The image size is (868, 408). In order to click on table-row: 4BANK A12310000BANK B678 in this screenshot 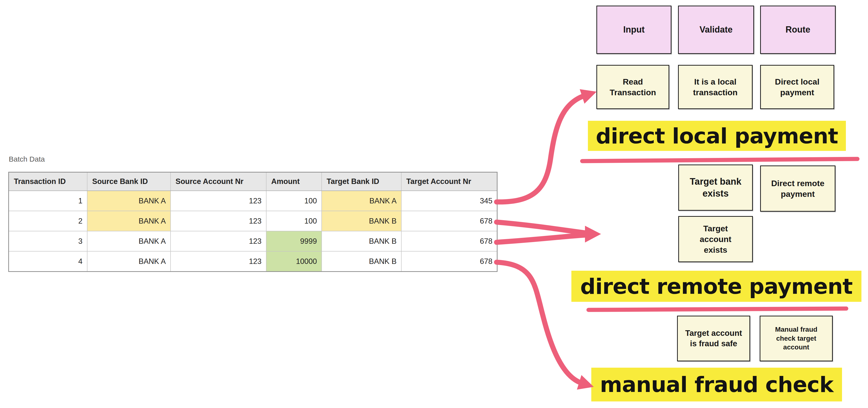, I will do `click(253, 262)`.